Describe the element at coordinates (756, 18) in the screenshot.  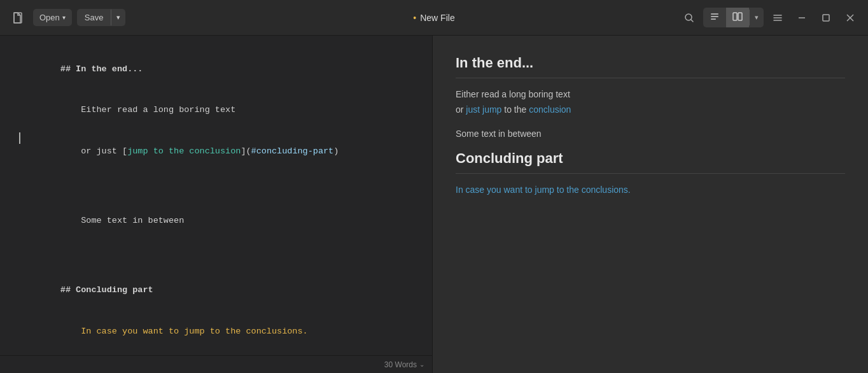
I see `view-dropdown-button: ▾` at that location.